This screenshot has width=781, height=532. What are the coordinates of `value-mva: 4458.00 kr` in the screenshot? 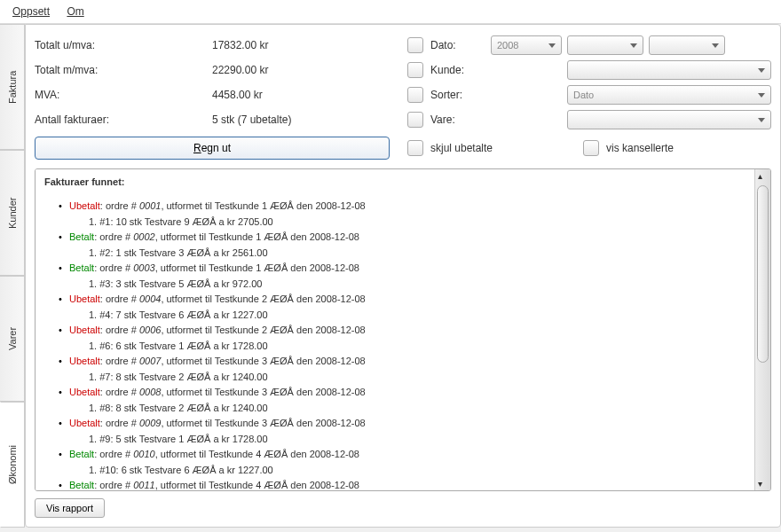 It's located at (301, 95).